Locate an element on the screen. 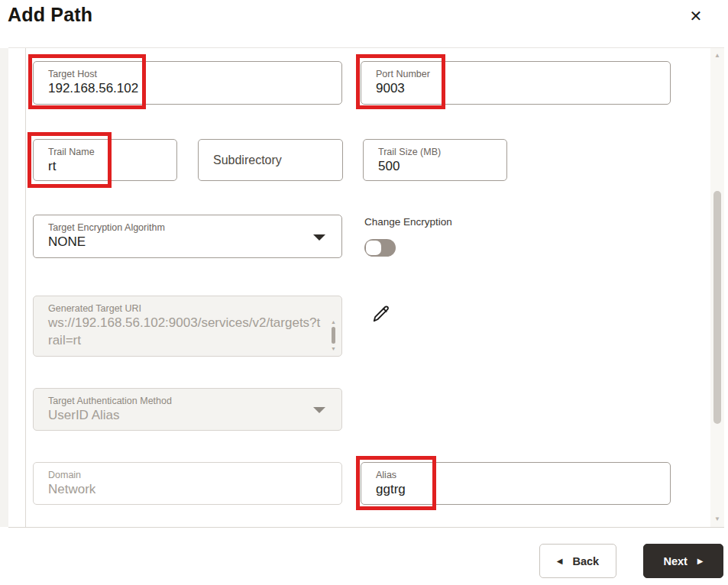  target-host-field: Target Host 192.168.56.102 is located at coordinates (188, 82).